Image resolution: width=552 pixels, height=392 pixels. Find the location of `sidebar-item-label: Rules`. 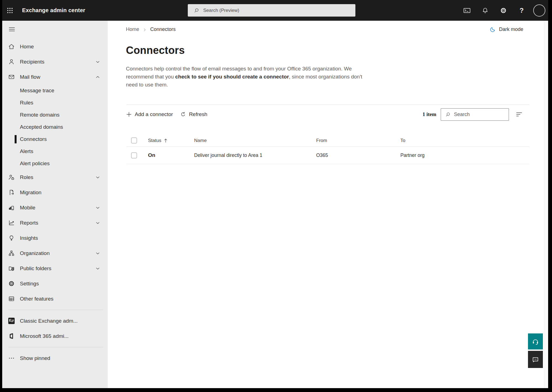

sidebar-item-label: Rules is located at coordinates (27, 103).